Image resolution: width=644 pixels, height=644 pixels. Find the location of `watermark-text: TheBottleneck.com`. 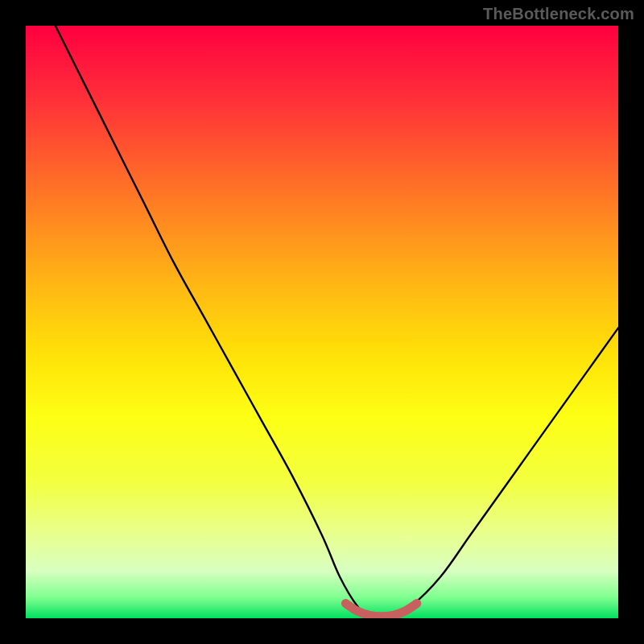

watermark-text: TheBottleneck.com is located at coordinates (559, 14).